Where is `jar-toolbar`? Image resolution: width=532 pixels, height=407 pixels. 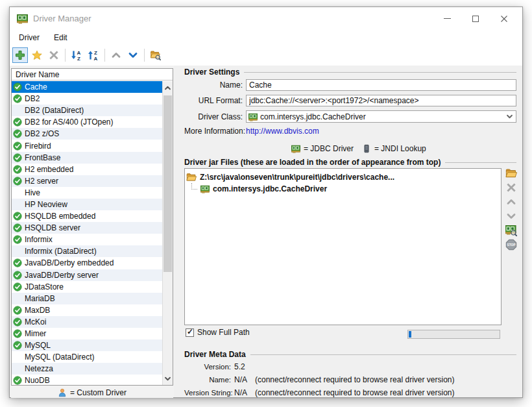 jar-toolbar is located at coordinates (511, 209).